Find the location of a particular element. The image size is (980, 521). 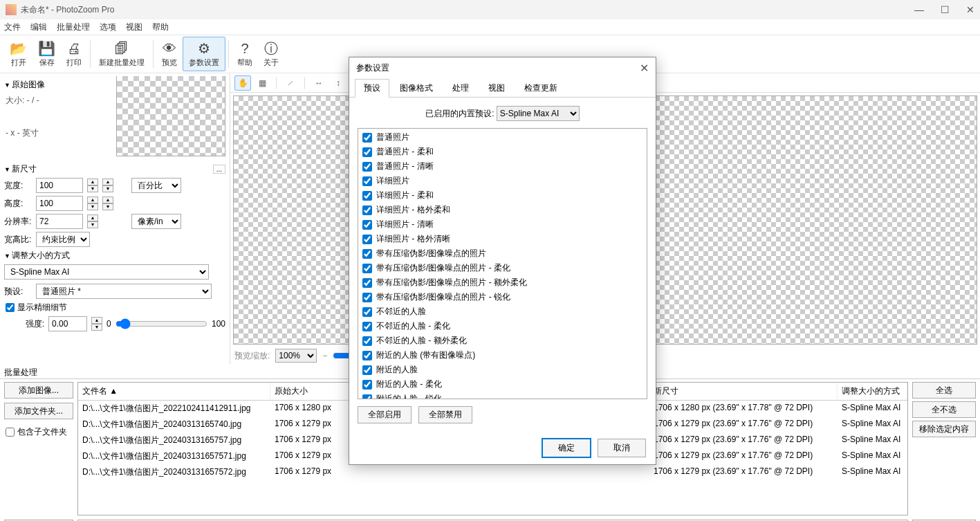

zoom-out-button: − is located at coordinates (325, 356).